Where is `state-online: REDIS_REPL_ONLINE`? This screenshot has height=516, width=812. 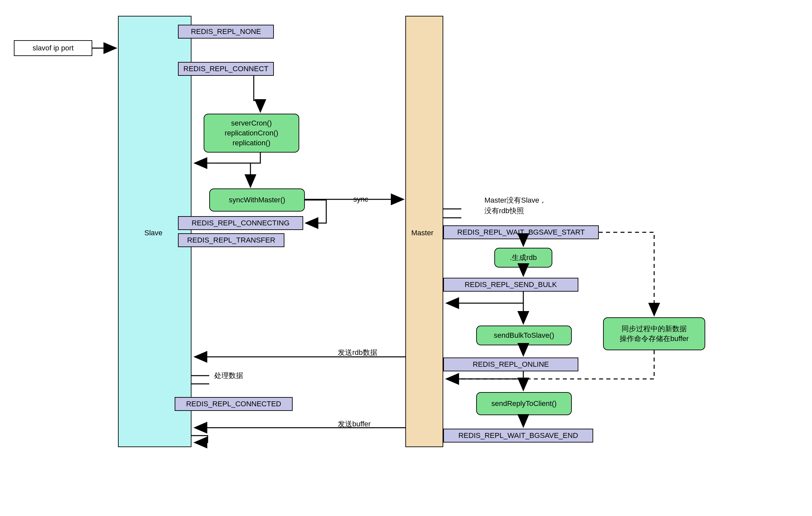
state-online: REDIS_REPL_ONLINE is located at coordinates (511, 364).